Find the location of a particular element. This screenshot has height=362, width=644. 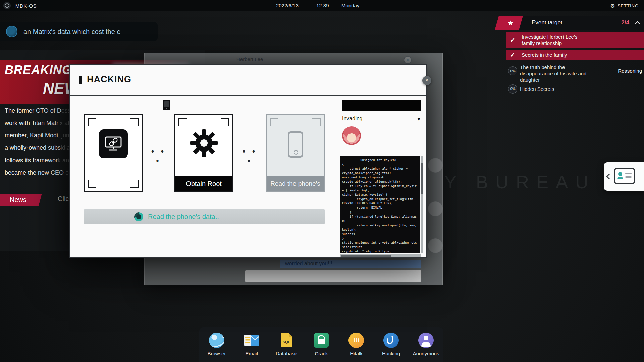

dock-item-anonymous: Anonymous is located at coordinates (426, 344).